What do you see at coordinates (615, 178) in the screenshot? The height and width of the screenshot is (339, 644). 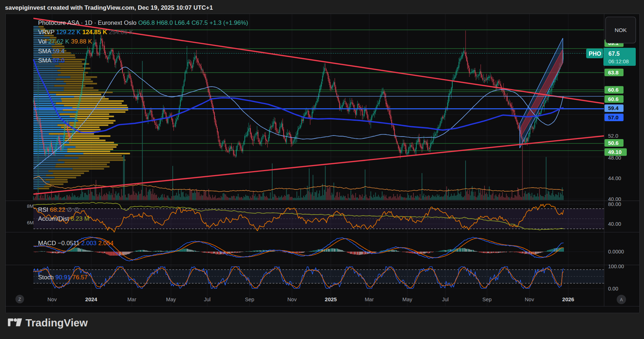 I see `svg-text: 44.00` at bounding box center [615, 178].